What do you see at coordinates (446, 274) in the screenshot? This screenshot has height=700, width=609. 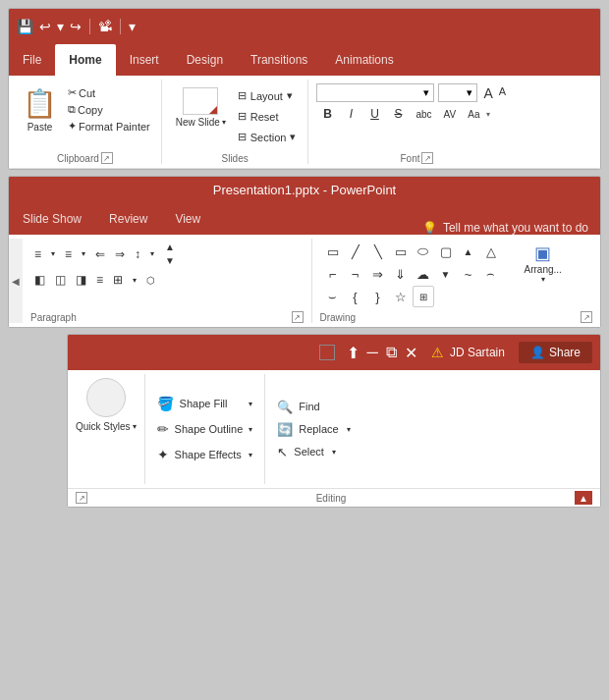 I see `shapes-scroll-down: ▼` at bounding box center [446, 274].